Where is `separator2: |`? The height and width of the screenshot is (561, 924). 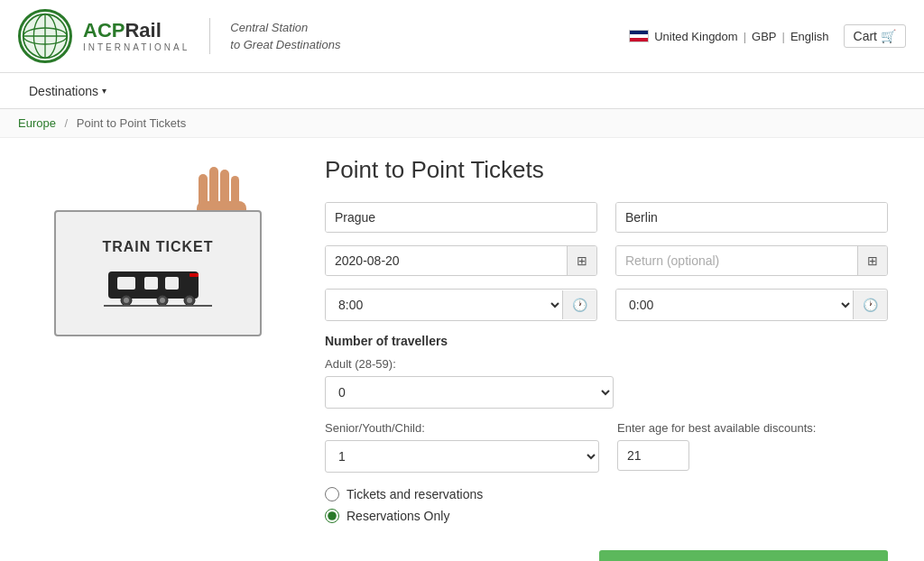 separator2: | is located at coordinates (783, 36).